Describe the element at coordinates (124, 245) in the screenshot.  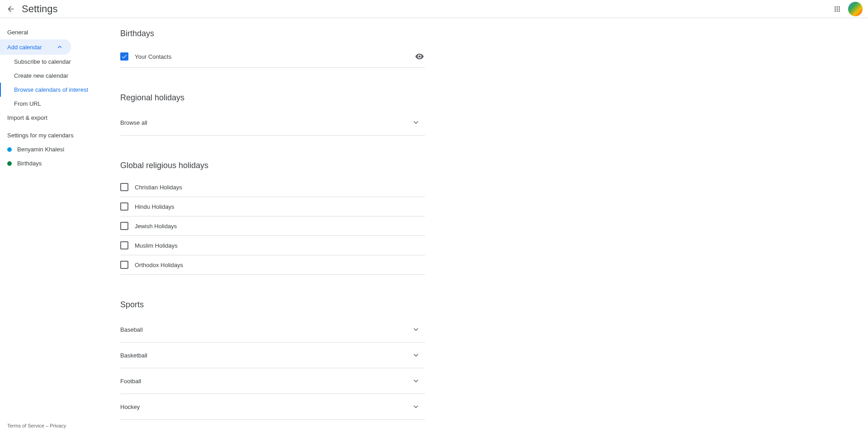
I see `muslim-checkbox` at that location.